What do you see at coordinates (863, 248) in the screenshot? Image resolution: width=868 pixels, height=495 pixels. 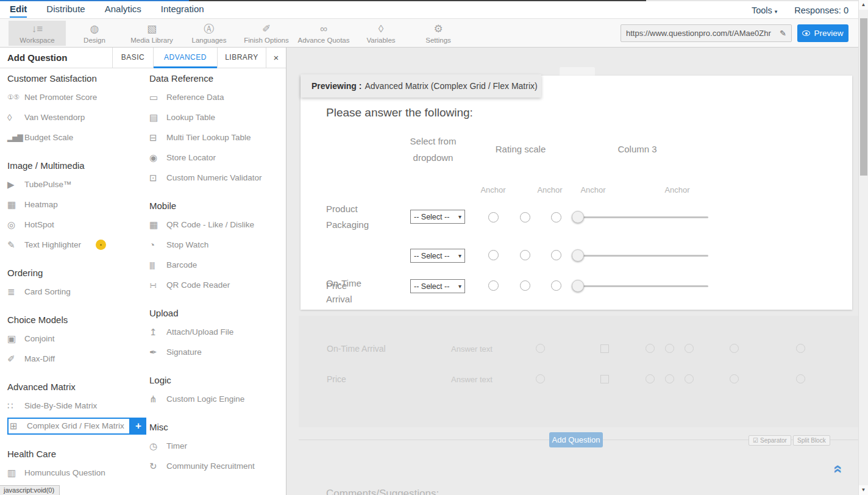 I see `page-scrollbar: ▲ ▼` at bounding box center [863, 248].